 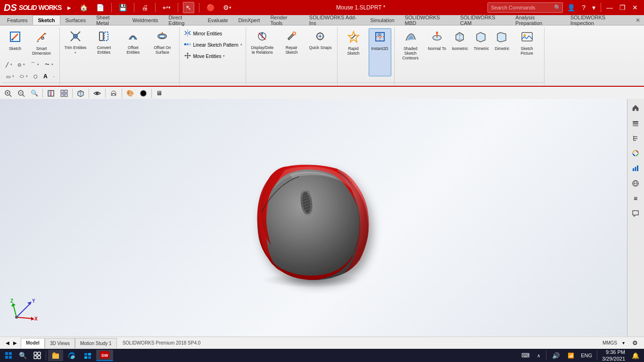 I want to click on close-button: ✕, so click(x=635, y=8).